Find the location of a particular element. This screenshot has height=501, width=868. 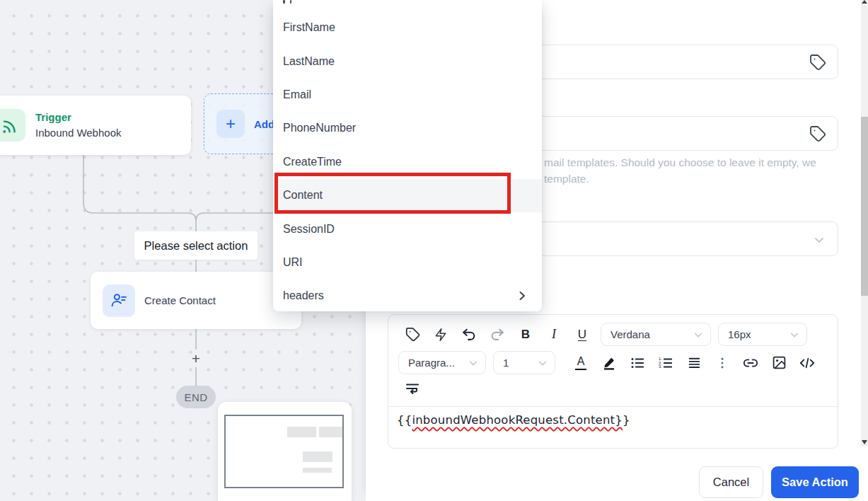

redo-button is located at coordinates (497, 335).